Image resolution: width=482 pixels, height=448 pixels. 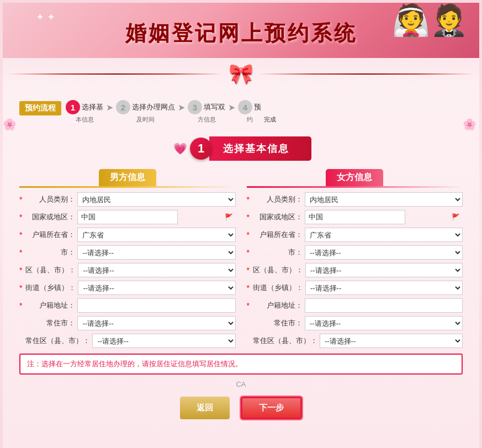 What do you see at coordinates (384, 199) in the screenshot?
I see `female-person-type-select: 内地居民 港澳居民 台湾居民 外国人` at bounding box center [384, 199].